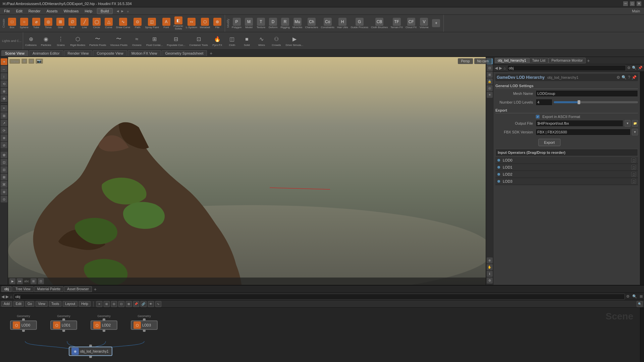  I want to click on tab-geometry-spreadsheet: Geometry Spreadsheet, so click(184, 53).